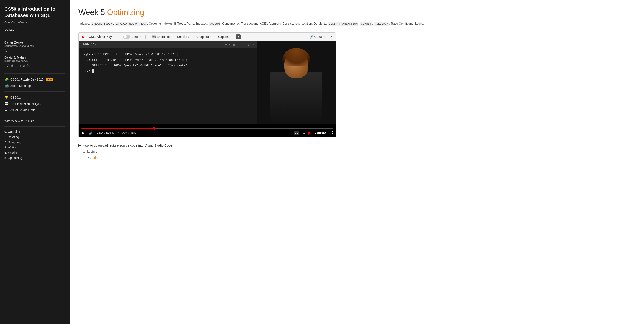 The image size is (644, 324). Describe the element at coordinates (183, 37) in the screenshot. I see `snacks-button: Snacks ▾` at that location.